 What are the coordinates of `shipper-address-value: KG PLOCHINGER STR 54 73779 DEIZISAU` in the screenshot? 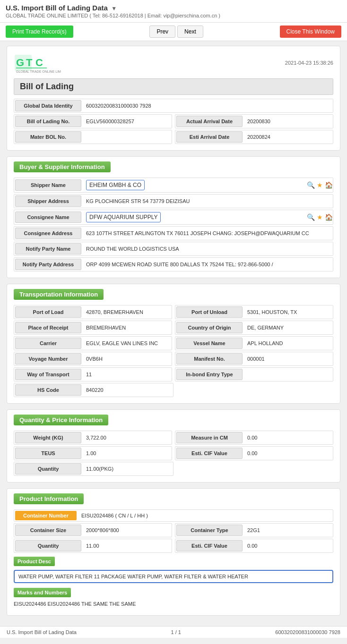 It's located at (208, 201).